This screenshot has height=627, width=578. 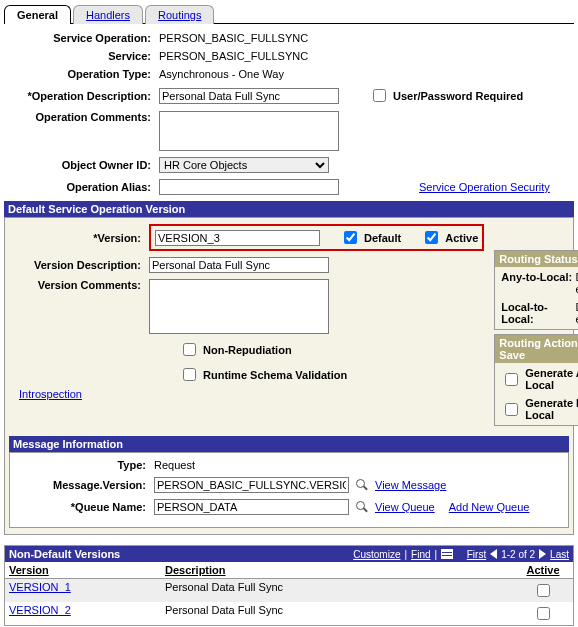 What do you see at coordinates (82, 56) in the screenshot?
I see `service-label: Service:` at bounding box center [82, 56].